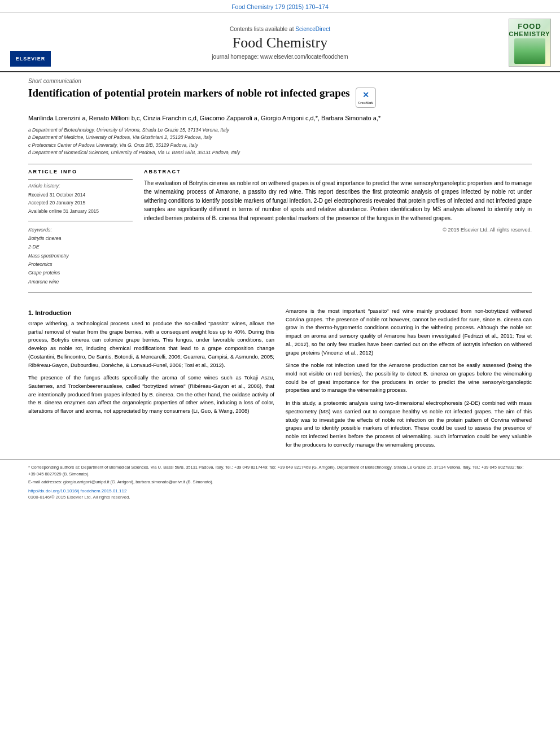 The height and width of the screenshot is (747, 560). What do you see at coordinates (80, 230) in the screenshot?
I see `keywords-label: Keywords:` at bounding box center [80, 230].